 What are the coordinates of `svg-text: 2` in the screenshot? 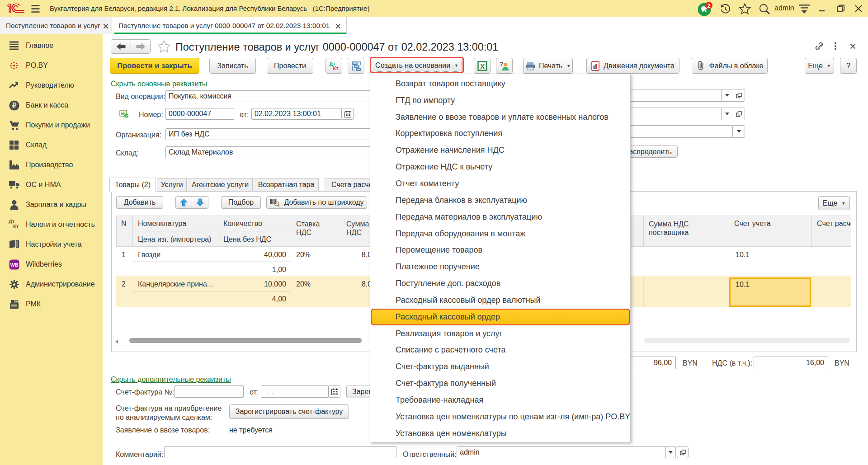 It's located at (709, 5).